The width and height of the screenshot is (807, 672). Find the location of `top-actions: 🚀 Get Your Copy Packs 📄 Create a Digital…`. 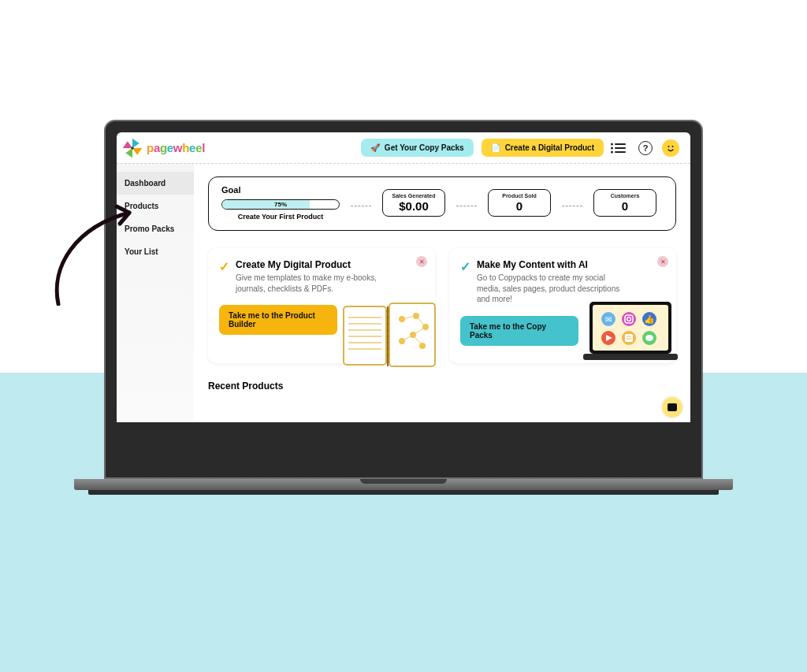

top-actions: 🚀 Get Your Copy Packs 📄 Create a Digital… is located at coordinates (520, 148).